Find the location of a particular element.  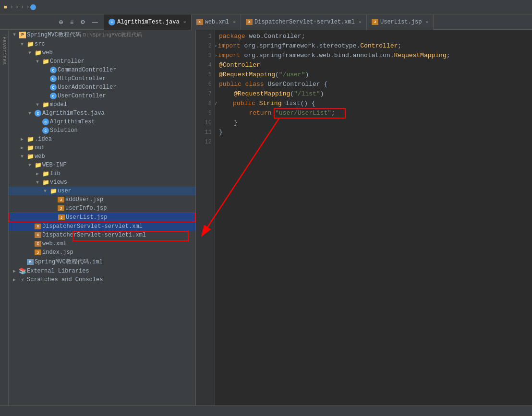

tree-item-adduser-jsp: JaddUser.jsp is located at coordinates (102, 200).